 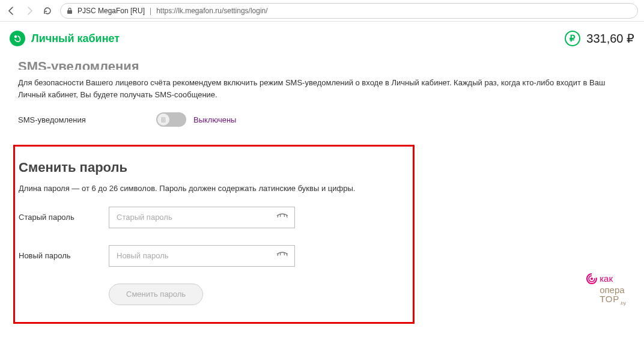 I want to click on old-password-row: Старый пароль, so click(x=212, y=217).